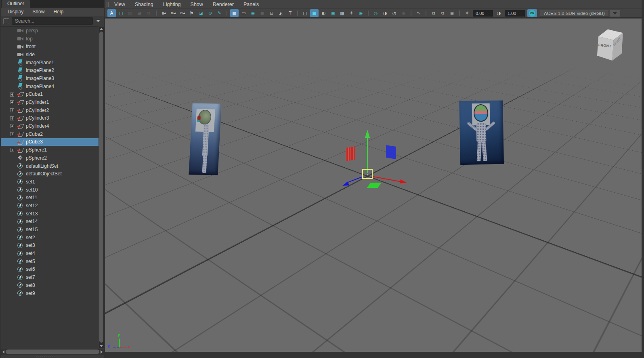  Describe the element at coordinates (608, 43) in the screenshot. I see `view-cube: FRONT RIGHT` at that location.